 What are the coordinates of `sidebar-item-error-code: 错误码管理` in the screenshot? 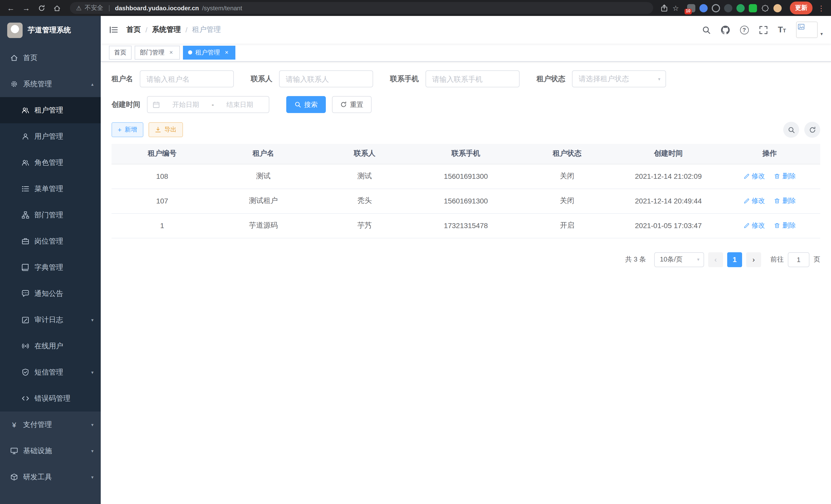 It's located at (51, 398).